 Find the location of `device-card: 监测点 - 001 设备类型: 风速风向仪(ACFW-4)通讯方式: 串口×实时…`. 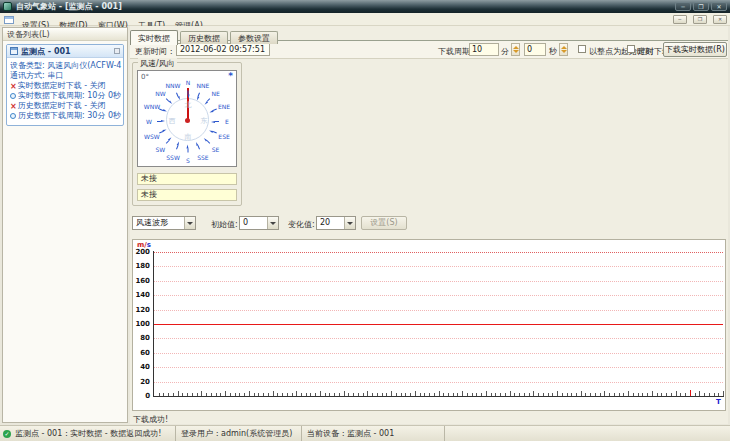

device-card: 监测点 - 001 设备类型: 风速风向仪(ACFW-4)通讯方式: 串口×实时… is located at coordinates (65, 85).